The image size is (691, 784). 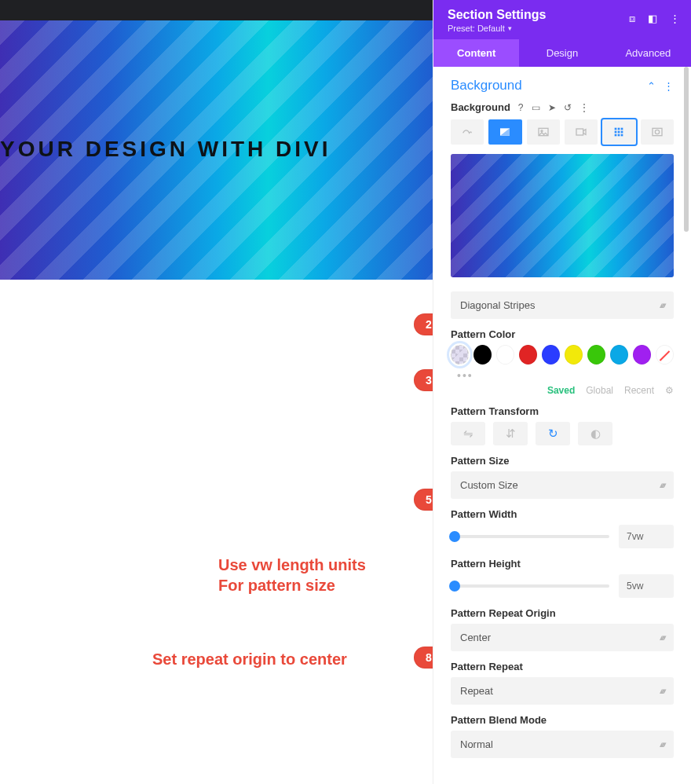 I want to click on annotation-line: For pattern size, so click(x=276, y=585).